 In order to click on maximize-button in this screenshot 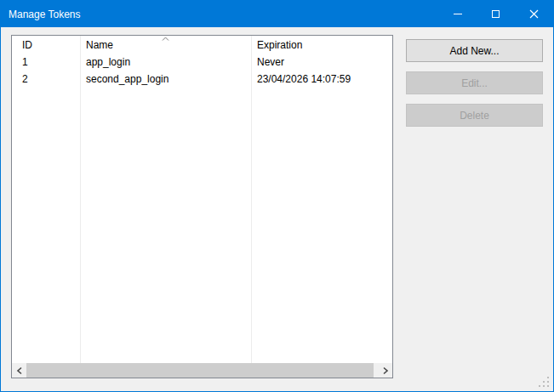, I will do `click(495, 14)`.